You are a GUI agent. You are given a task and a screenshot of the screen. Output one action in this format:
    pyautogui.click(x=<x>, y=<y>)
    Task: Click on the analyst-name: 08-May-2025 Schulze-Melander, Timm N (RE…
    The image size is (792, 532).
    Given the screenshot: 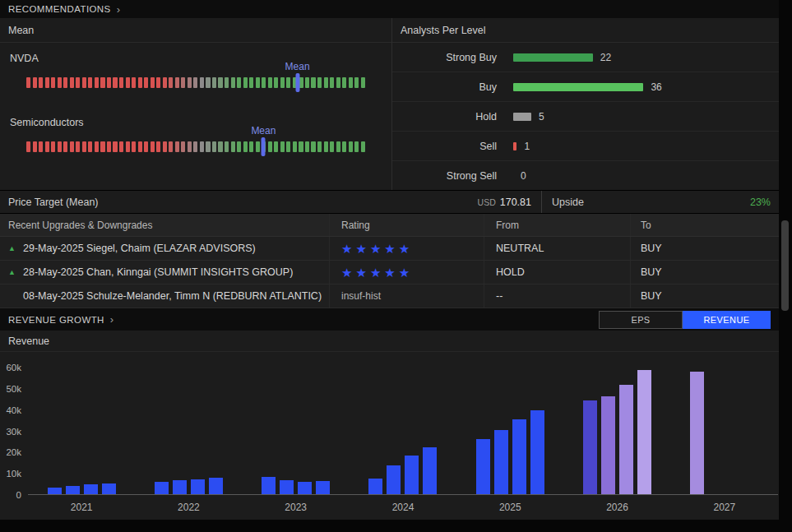 What is the action you would take?
    pyautogui.click(x=173, y=296)
    